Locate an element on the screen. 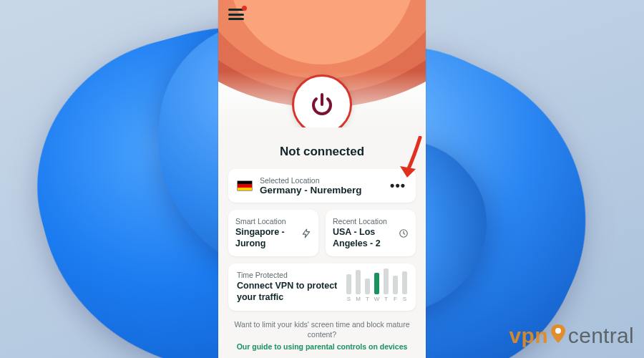  promo-link: Our guide to using parental controls on … is located at coordinates (322, 347).